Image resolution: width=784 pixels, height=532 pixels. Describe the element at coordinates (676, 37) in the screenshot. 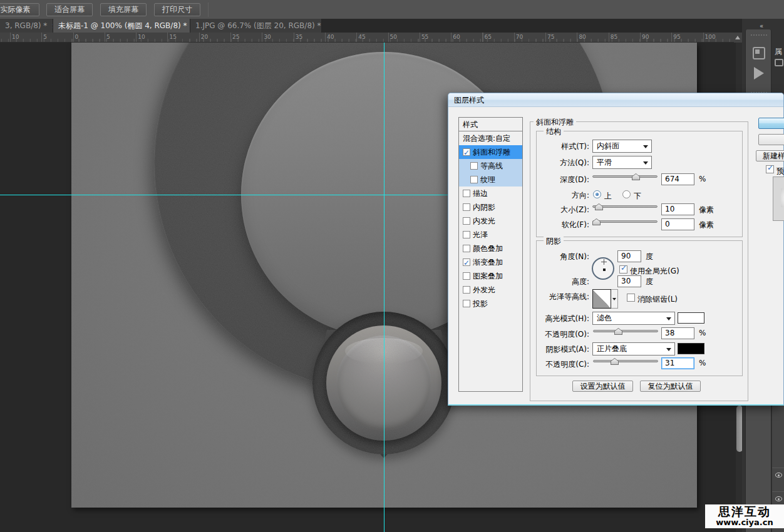

I see `ruler-label: 95` at that location.